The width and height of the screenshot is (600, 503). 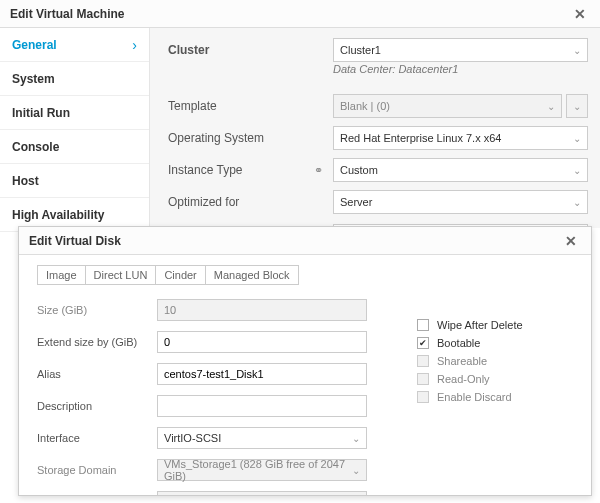 I want to click on sidebar-item-label: Initial Run, so click(x=41, y=113).